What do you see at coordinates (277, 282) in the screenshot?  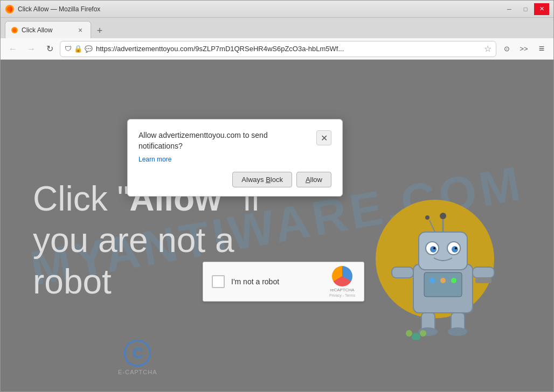 I see `recaptcha-label: I'm not a robot` at bounding box center [277, 282].